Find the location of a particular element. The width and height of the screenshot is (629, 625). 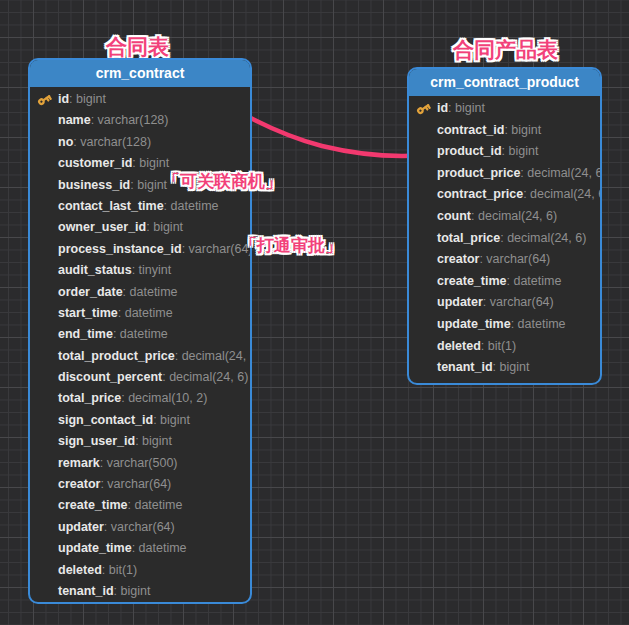

table-row: no: varchar(128) is located at coordinates (140, 142).